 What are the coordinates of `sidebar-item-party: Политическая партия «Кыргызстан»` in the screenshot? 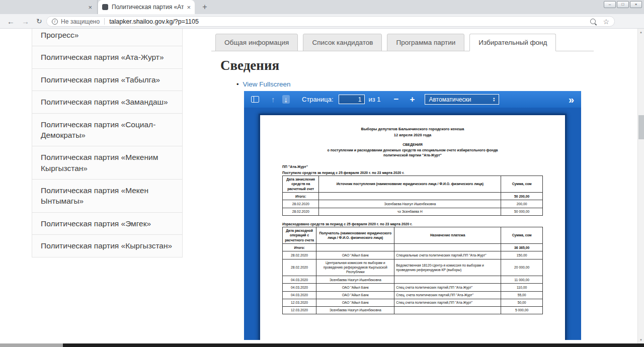 It's located at (107, 246).